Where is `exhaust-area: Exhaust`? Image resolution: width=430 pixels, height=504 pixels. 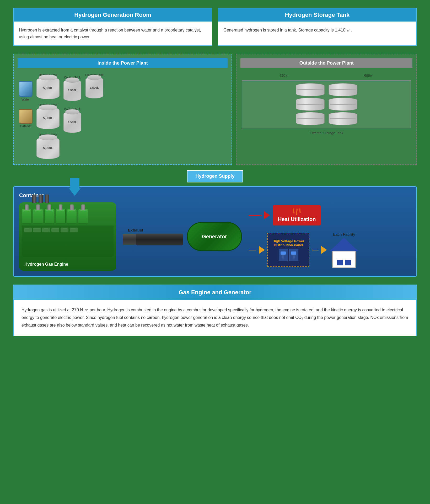 exhaust-area: Exhaust is located at coordinates (153, 237).